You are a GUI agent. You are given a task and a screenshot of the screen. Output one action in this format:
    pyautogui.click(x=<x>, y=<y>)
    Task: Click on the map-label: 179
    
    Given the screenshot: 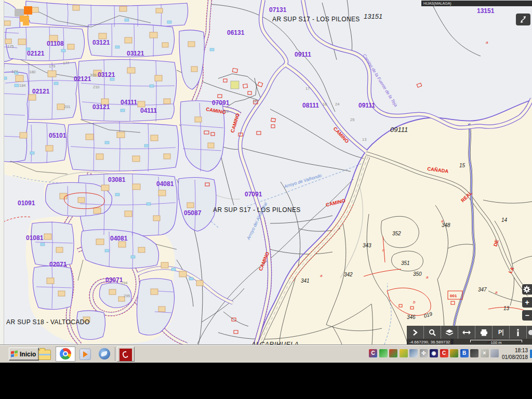 What is the action you would take?
    pyautogui.click(x=52, y=66)
    